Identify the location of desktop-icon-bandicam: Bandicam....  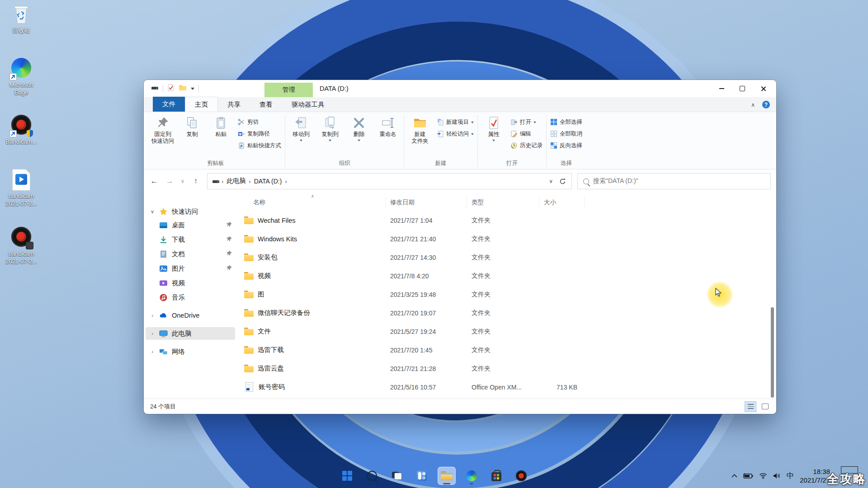
(21, 130).